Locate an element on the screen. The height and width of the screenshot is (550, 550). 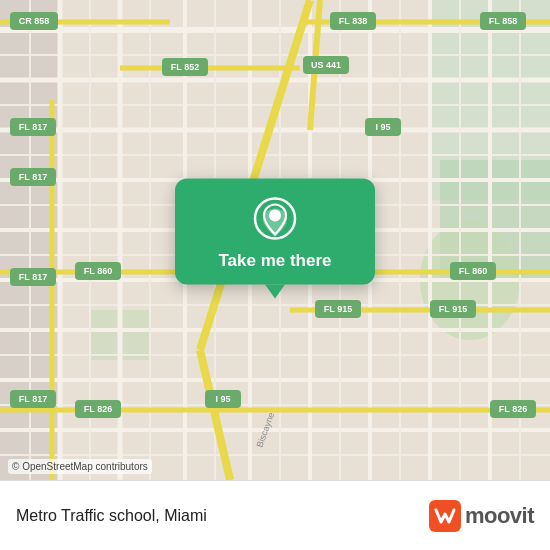
moovit-brand-icon is located at coordinates (445, 516).